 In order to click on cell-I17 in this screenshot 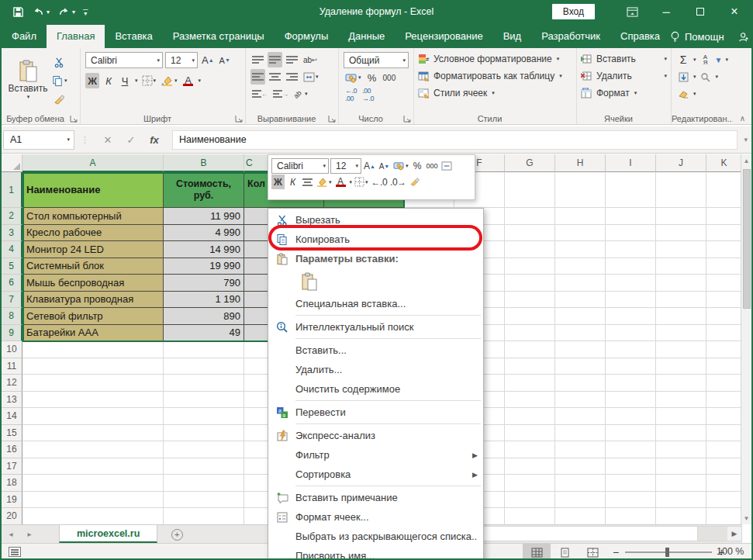, I will do `click(631, 467)`.